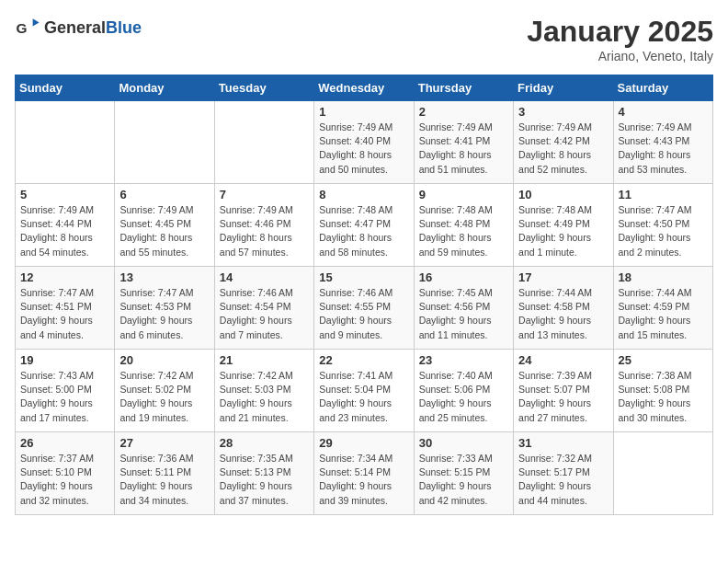 This screenshot has height=563, width=728. What do you see at coordinates (165, 308) in the screenshot?
I see `calendar-cell: 13Sunrise: 7:47 AM Sunset: 4:53 PM Dayli…` at bounding box center [165, 308].